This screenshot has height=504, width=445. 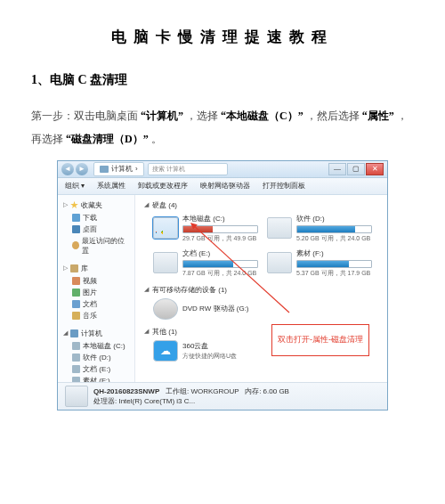 I want to click on drive-item: 文档 (E:) 7.87 GB 可用，共 24.0 GB, so click(x=206, y=264).